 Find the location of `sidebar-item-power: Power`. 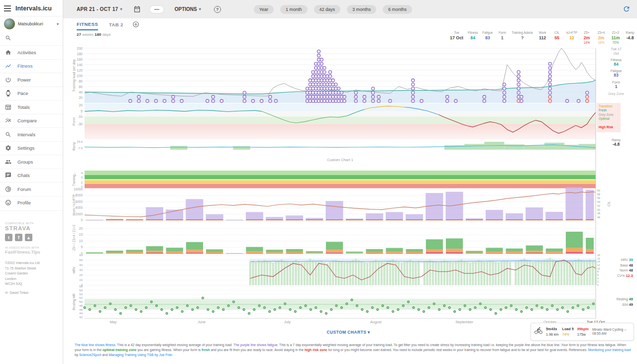

sidebar-item-power: Power is located at coordinates (31, 80).